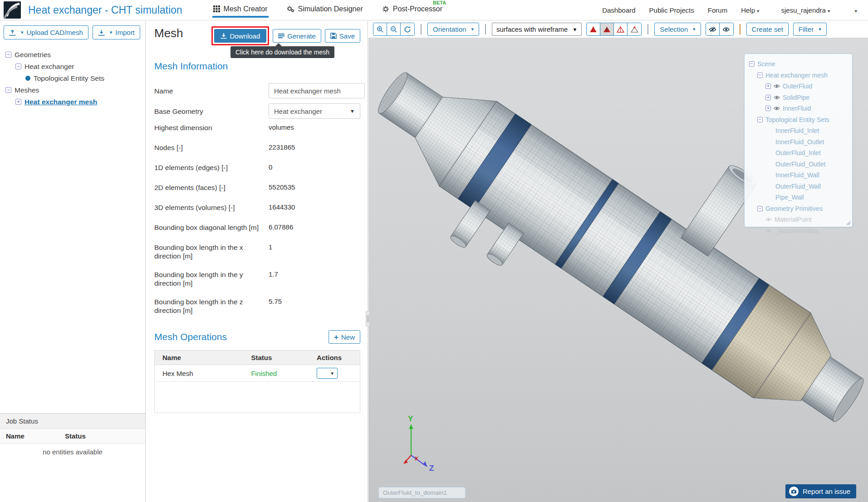  What do you see at coordinates (453, 29) in the screenshot?
I see `orientation-button: Orientation ▾` at bounding box center [453, 29].